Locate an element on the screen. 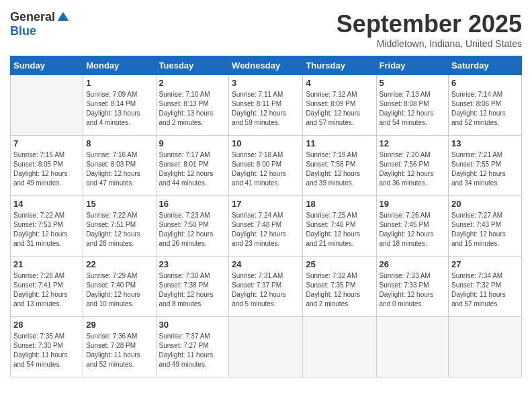  page-header: General Blue September 2025 Middletown, … is located at coordinates (266, 30).